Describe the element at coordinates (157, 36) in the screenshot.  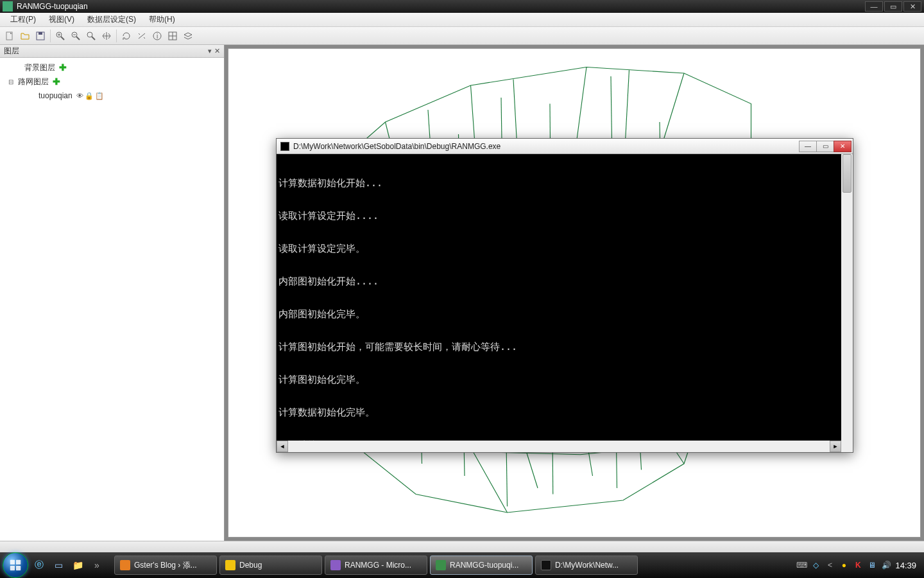
I see `svg-text: i` at that location.